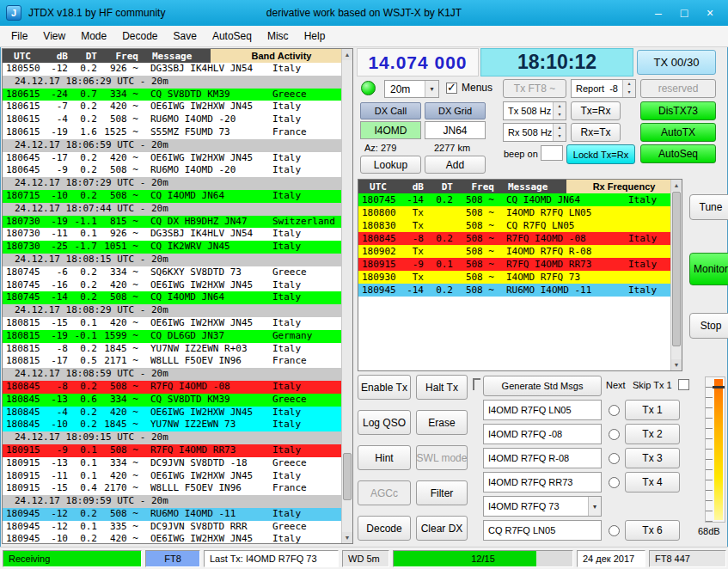  Describe the element at coordinates (652, 458) in the screenshot. I see `tx-button-3: Tx 3` at that location.